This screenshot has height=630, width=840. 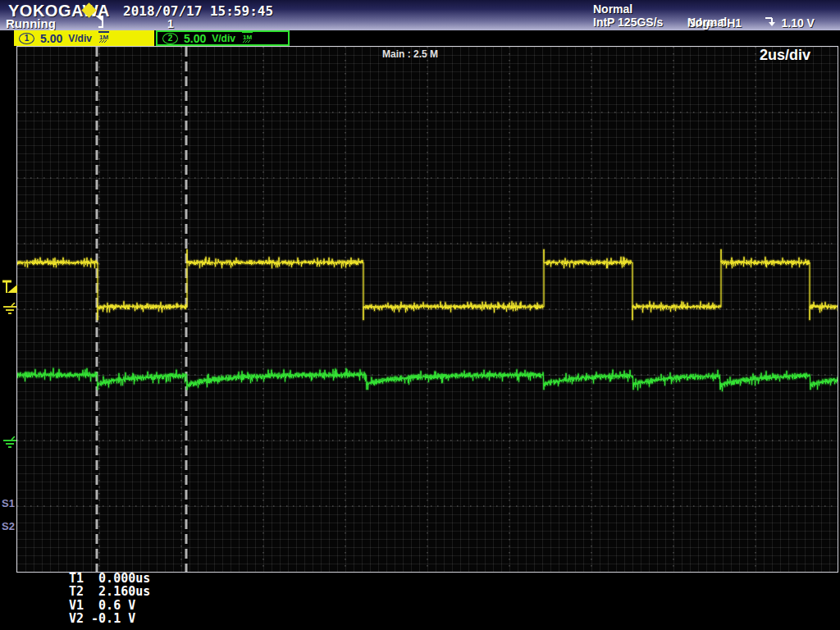 What do you see at coordinates (223, 38) in the screenshot?
I see `channel2-scale-badge: 2 5.00 V/div 1M` at bounding box center [223, 38].